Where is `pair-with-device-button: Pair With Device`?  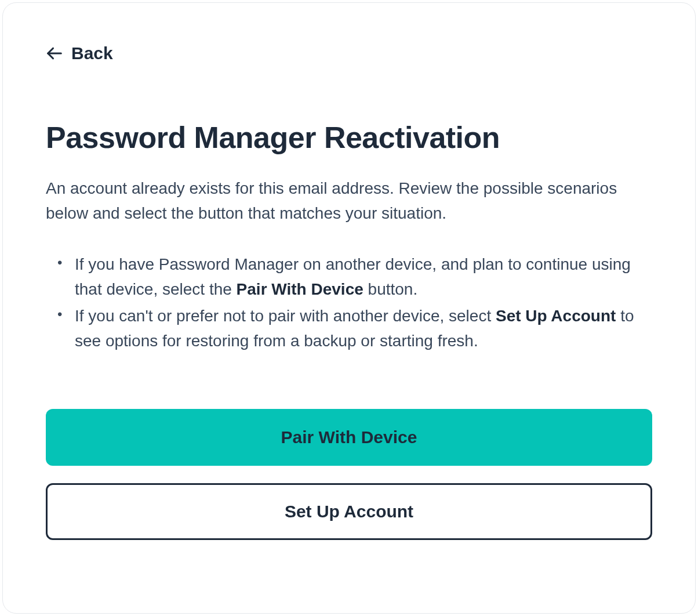 pair-with-device-button: Pair With Device is located at coordinates (349, 437).